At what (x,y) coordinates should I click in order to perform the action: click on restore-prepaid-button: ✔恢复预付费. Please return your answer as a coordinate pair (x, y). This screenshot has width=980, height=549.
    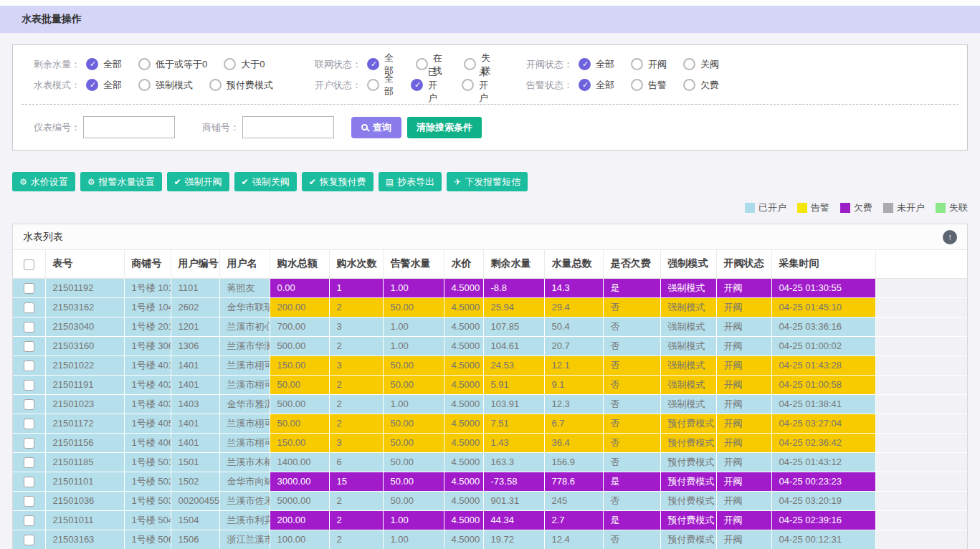
    Looking at the image, I should click on (338, 182).